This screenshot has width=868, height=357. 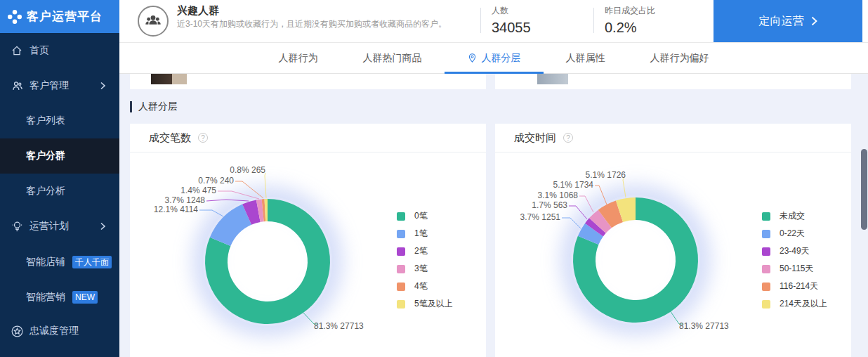 What do you see at coordinates (788, 21) in the screenshot?
I see `targeted-operation-button: 定向运营` at bounding box center [788, 21].